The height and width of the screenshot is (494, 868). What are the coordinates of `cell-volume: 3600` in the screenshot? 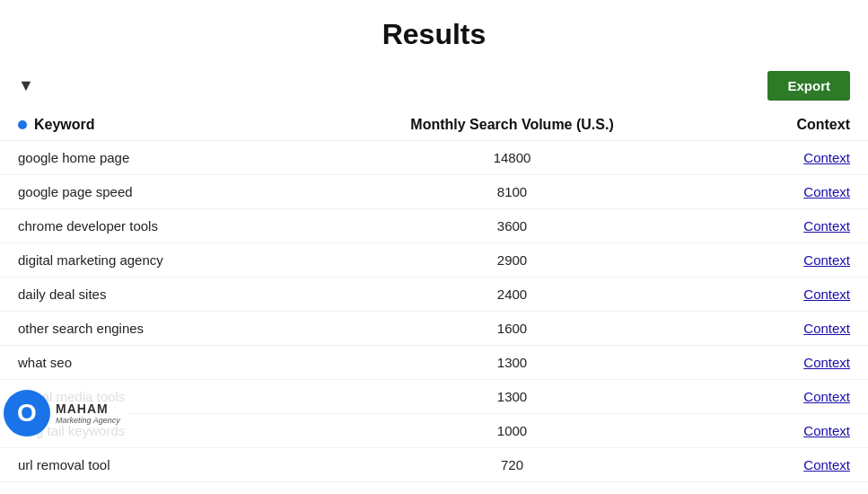 It's located at (513, 226).